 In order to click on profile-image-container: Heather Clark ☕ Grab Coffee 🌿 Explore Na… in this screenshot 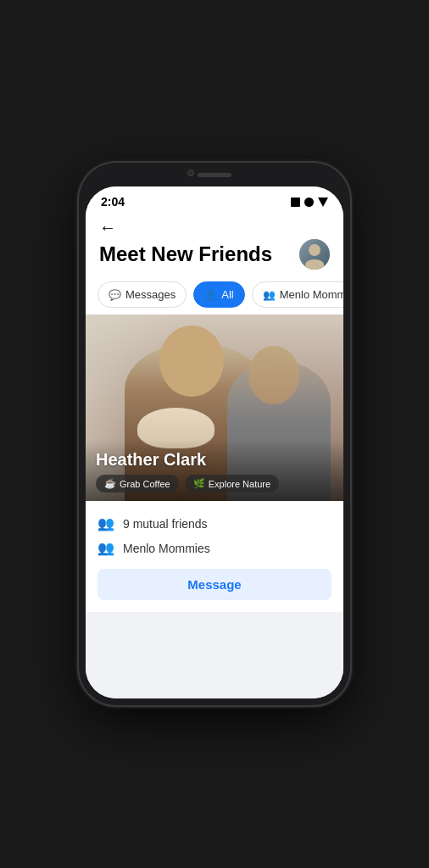, I will do `click(214, 408)`.